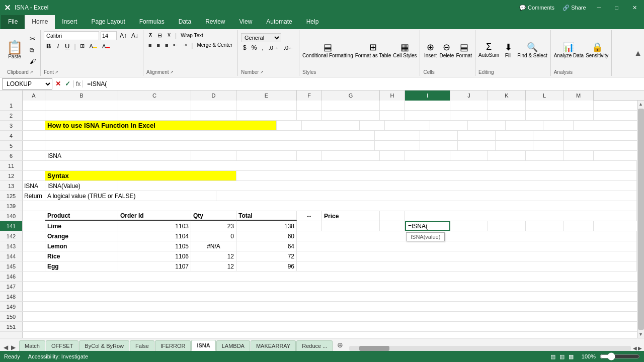 This screenshot has height=362, width=644. I want to click on cut-button: ✂, so click(33, 39).